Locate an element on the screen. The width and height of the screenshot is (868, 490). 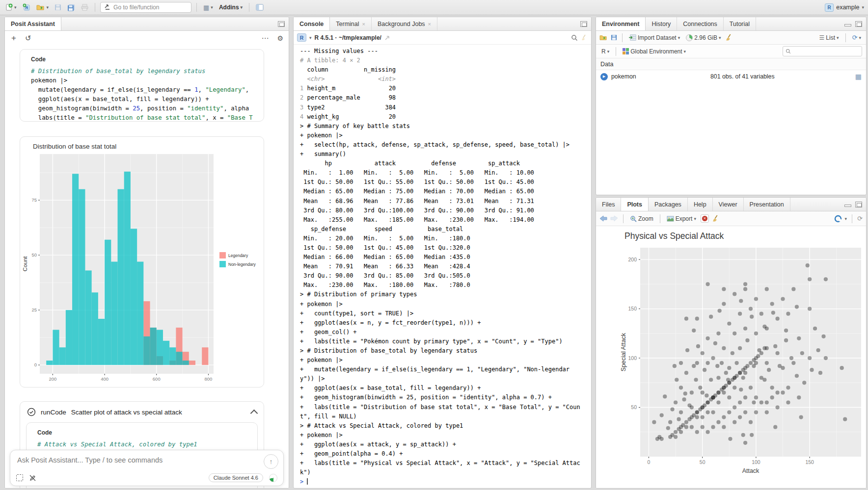
up-arrow-icon: ↑ is located at coordinates (271, 462).